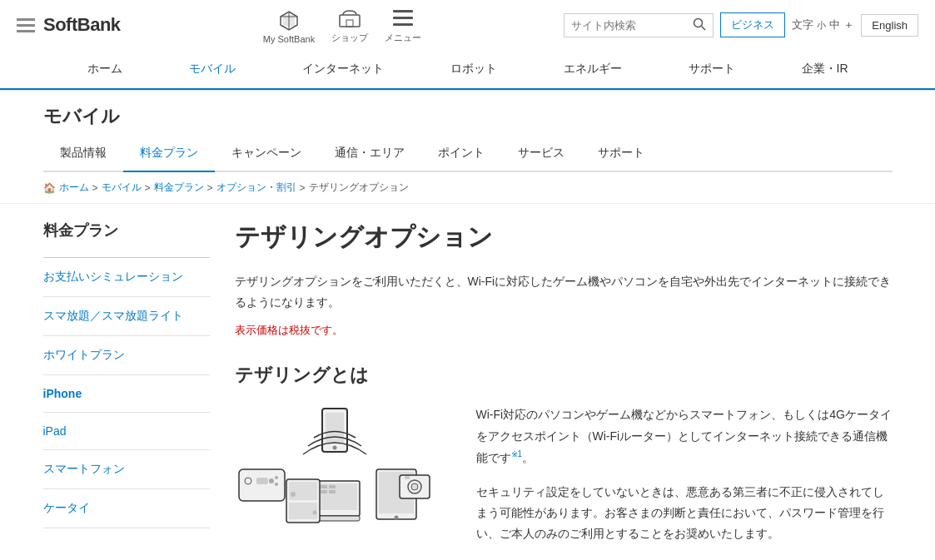 The height and width of the screenshot is (560, 935). I want to click on search-box, so click(639, 25).